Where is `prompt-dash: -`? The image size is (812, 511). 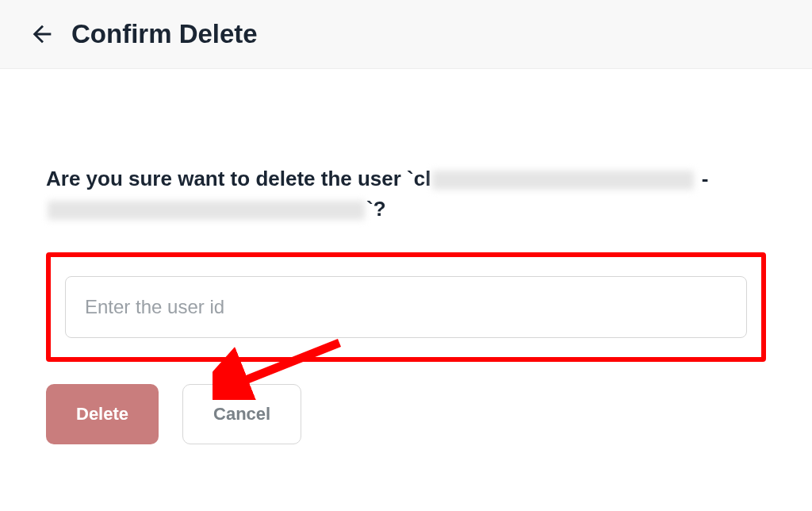 prompt-dash: - is located at coordinates (702, 179).